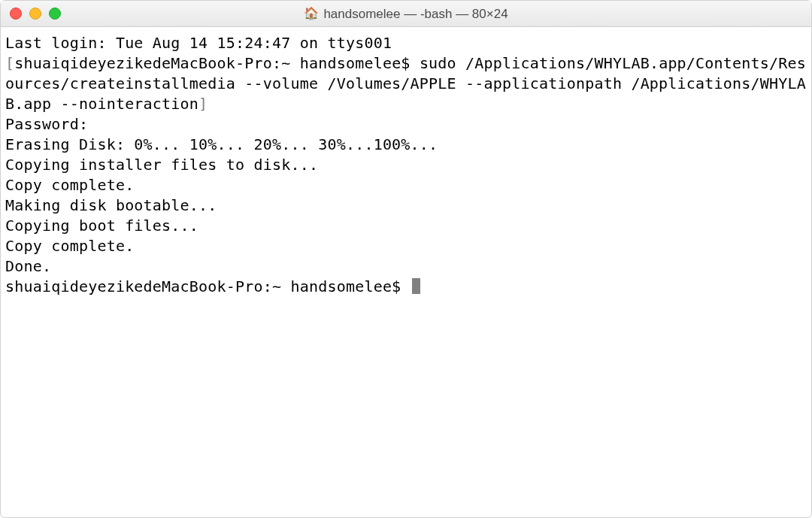  Describe the element at coordinates (10, 63) in the screenshot. I see `prompt-open-bracket: [` at that location.